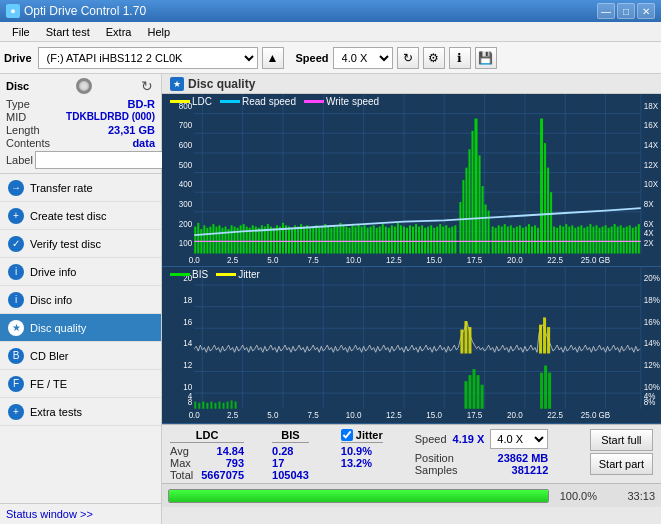  Describe the element at coordinates (652, 322) in the screenshot. I see `svg-text: 16%` at that location.